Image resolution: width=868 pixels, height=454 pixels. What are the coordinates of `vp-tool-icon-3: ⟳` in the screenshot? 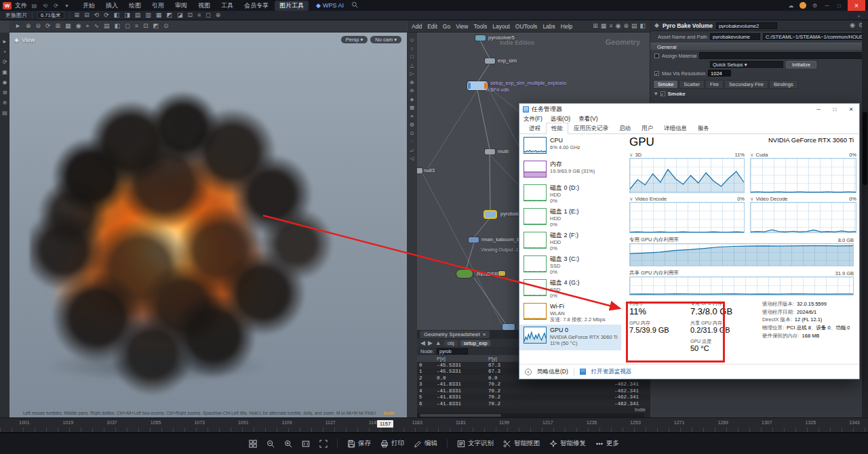 It's located at (48, 26).